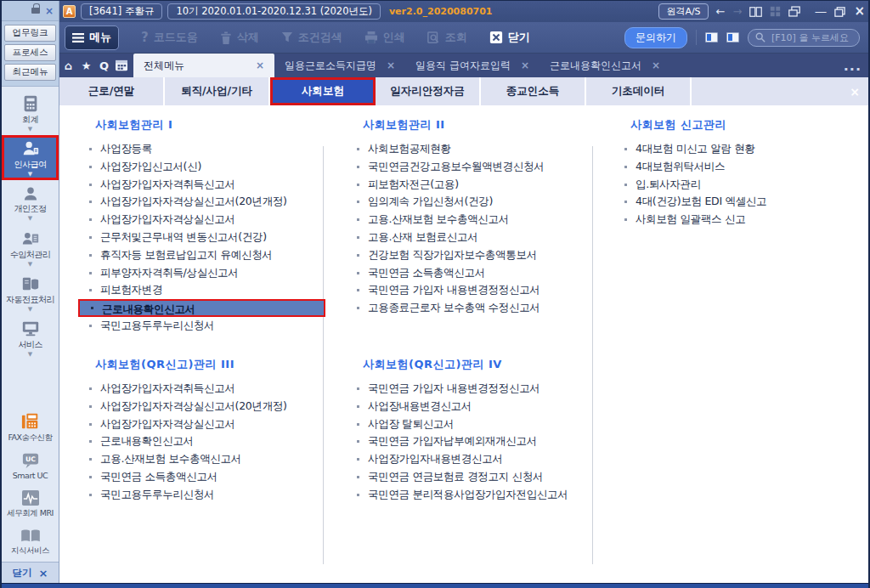 This screenshot has height=588, width=870. I want to click on menu-item: 국민연금건강고용보수월액변경신청서, so click(477, 167).